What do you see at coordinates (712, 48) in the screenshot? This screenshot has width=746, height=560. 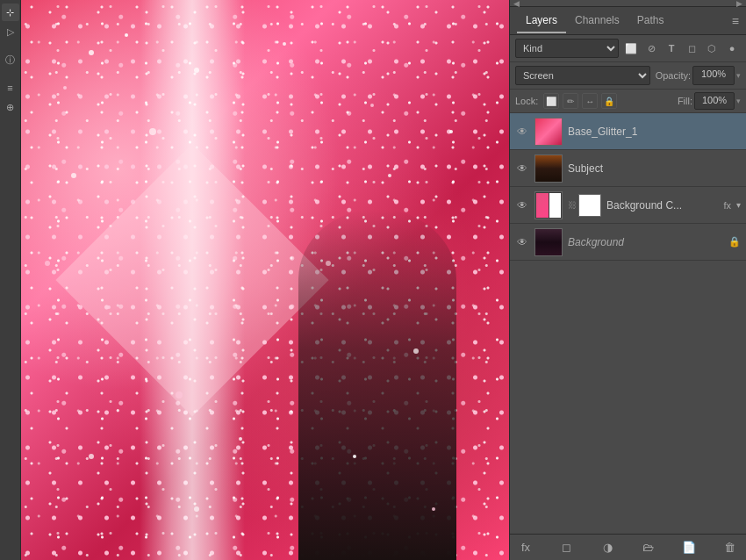 I see `filter-smart-icon: ⬡` at bounding box center [712, 48].